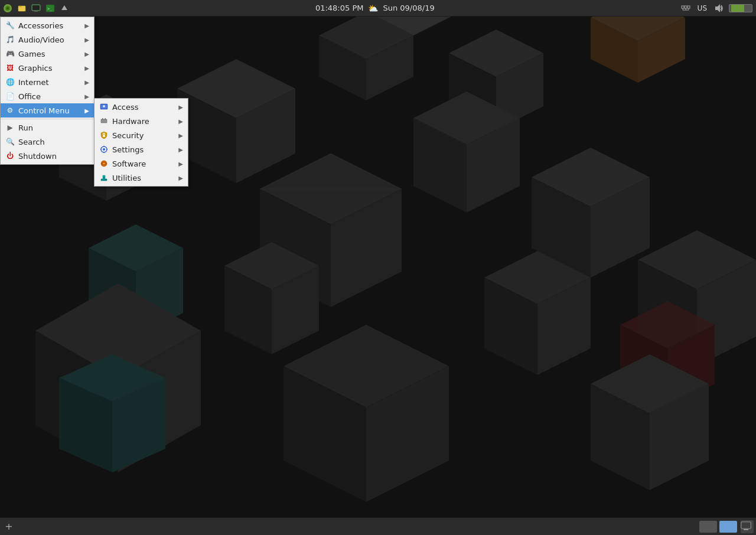  I want to click on add-icon: +, so click(8, 527).